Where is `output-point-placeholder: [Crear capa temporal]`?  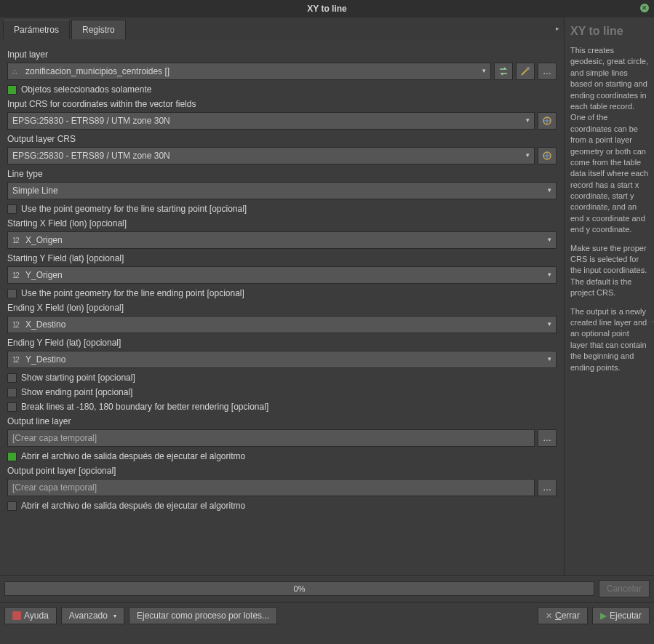
output-point-placeholder: [Crear capa temporal] is located at coordinates (55, 488).